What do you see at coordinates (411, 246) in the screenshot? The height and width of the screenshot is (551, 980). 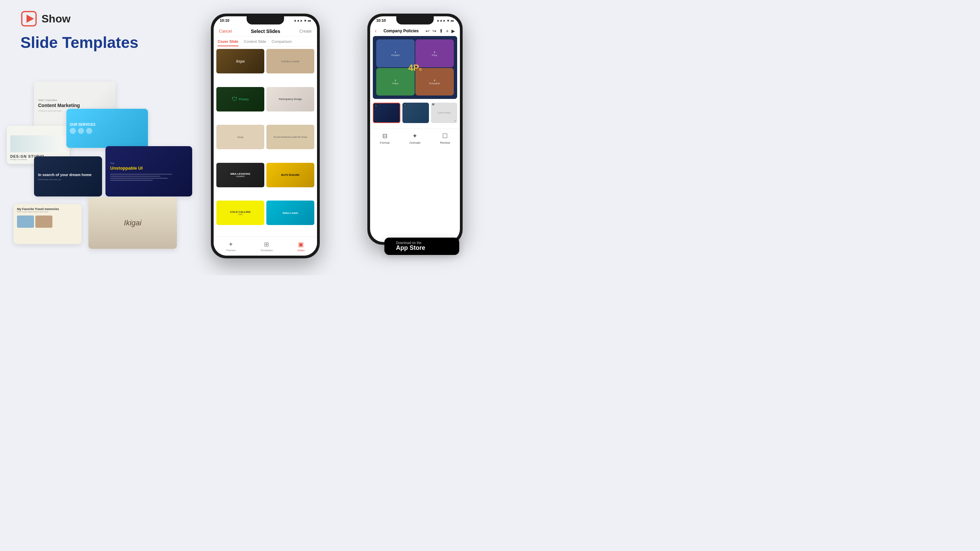 I see `app-store-text: Download on the App Store` at bounding box center [411, 246].